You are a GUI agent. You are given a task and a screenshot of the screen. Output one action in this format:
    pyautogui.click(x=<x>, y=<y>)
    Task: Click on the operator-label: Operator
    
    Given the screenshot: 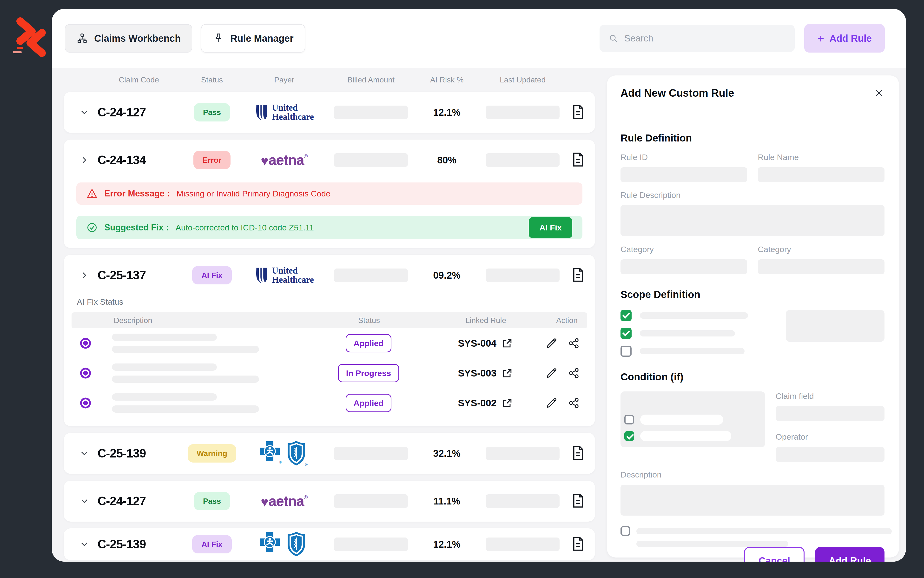 What is the action you would take?
    pyautogui.click(x=830, y=437)
    